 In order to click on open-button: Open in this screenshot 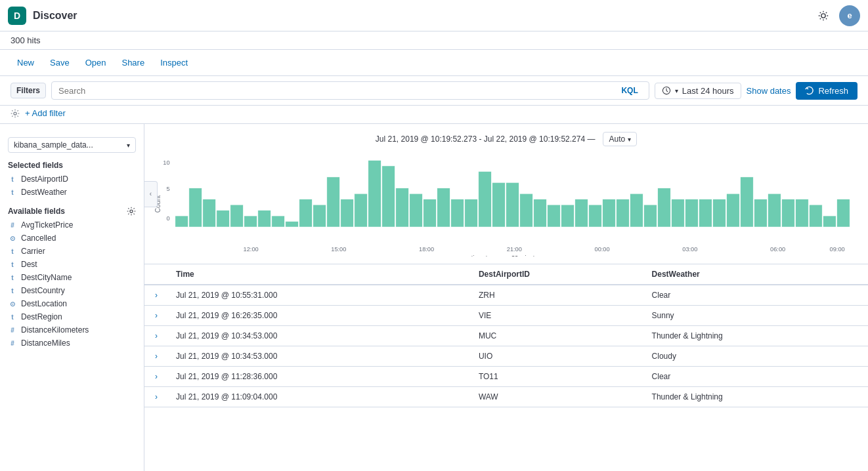, I will do `click(96, 63)`.